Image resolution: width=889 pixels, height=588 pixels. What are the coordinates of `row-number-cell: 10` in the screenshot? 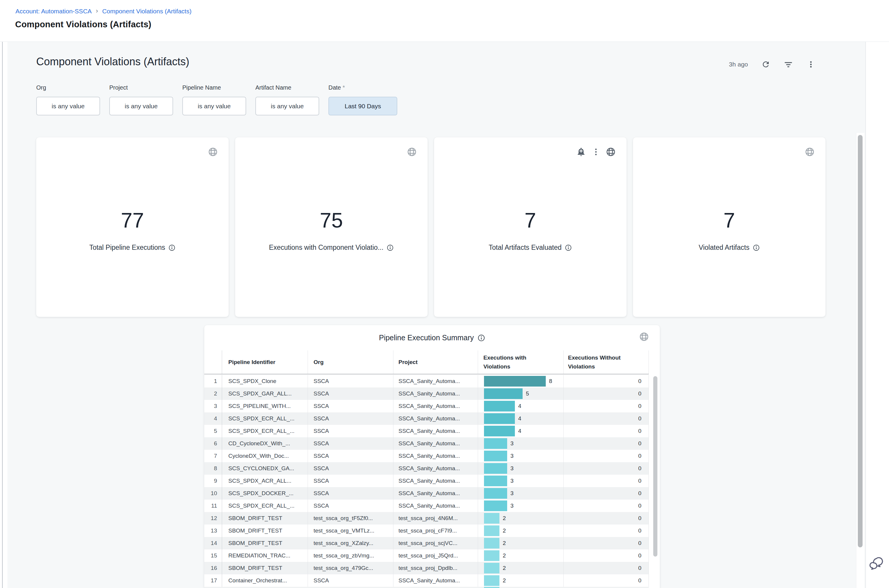 It's located at (213, 494).